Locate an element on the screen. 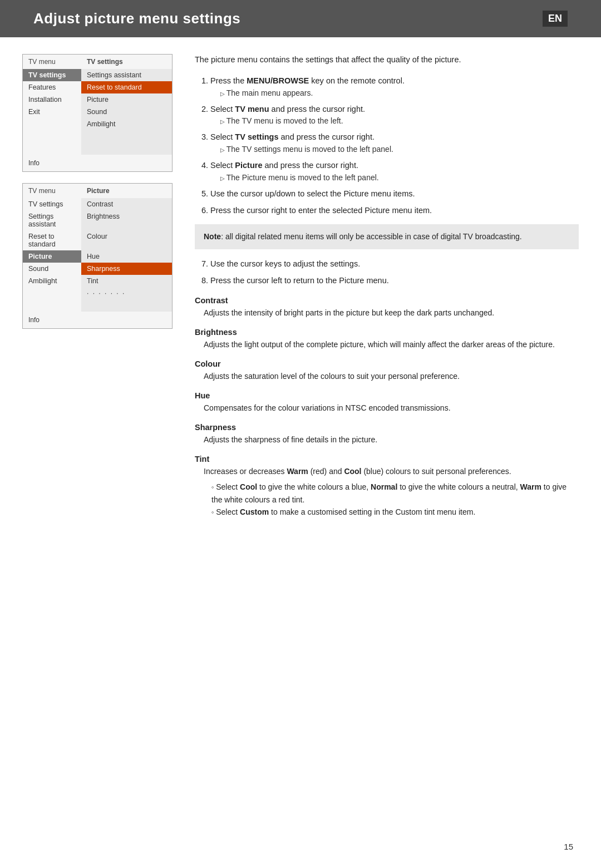 Image resolution: width=601 pixels, height=868 pixels. step-2: Select TV menu and press the cursor righ… is located at coordinates (395, 116).